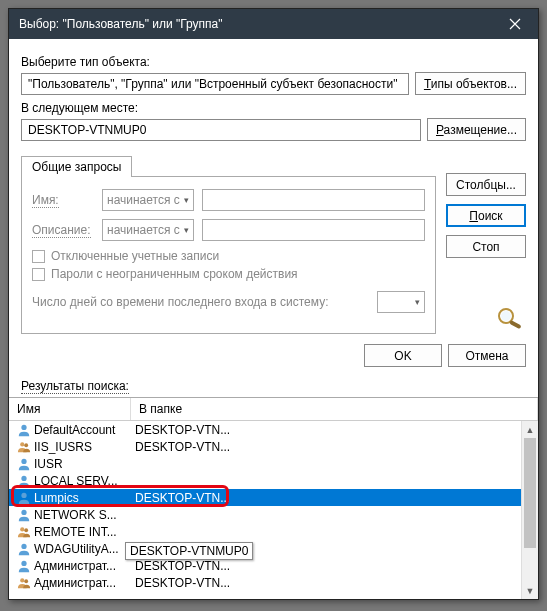 The image size is (547, 611). Describe the element at coordinates (274, 410) in the screenshot. I see `grid-header: Имя В папке` at that location.